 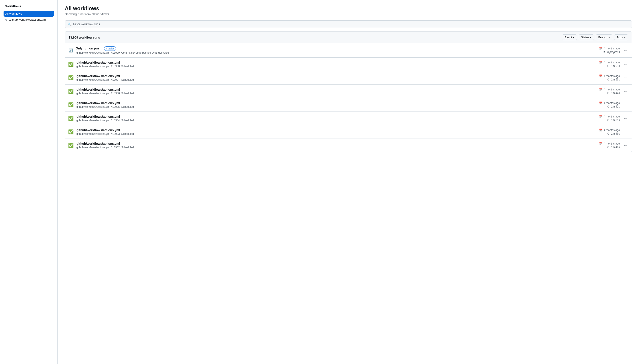 I want to click on workflow-detail: .github/workflows/actions.yml #13907: Sc…, so click(x=332, y=80).